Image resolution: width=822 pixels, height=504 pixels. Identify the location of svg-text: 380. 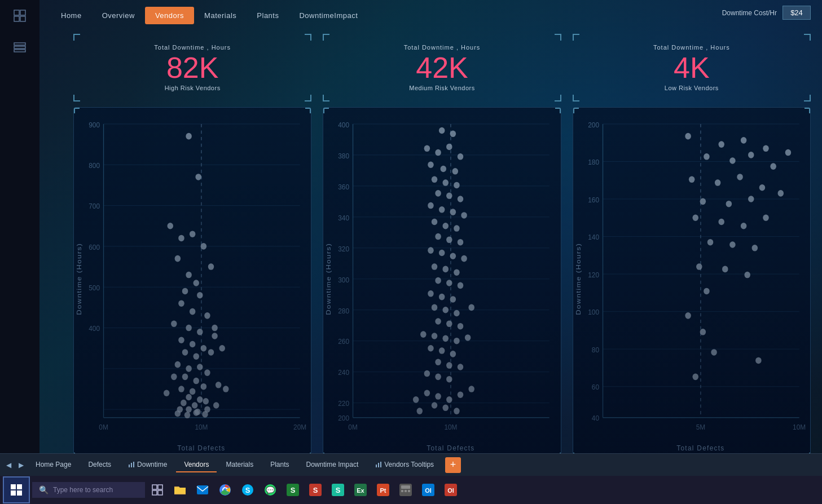
(344, 156).